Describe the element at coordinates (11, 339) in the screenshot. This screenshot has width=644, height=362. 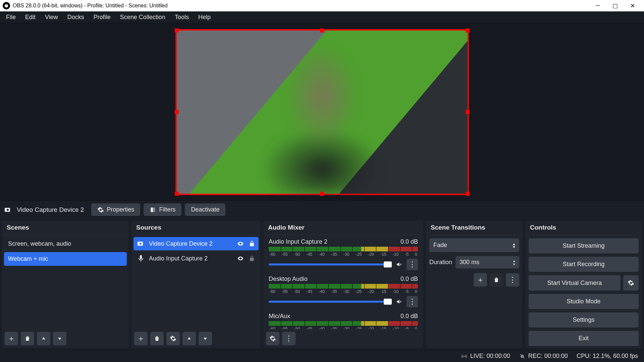
I see `scene-add-button: ＋` at that location.